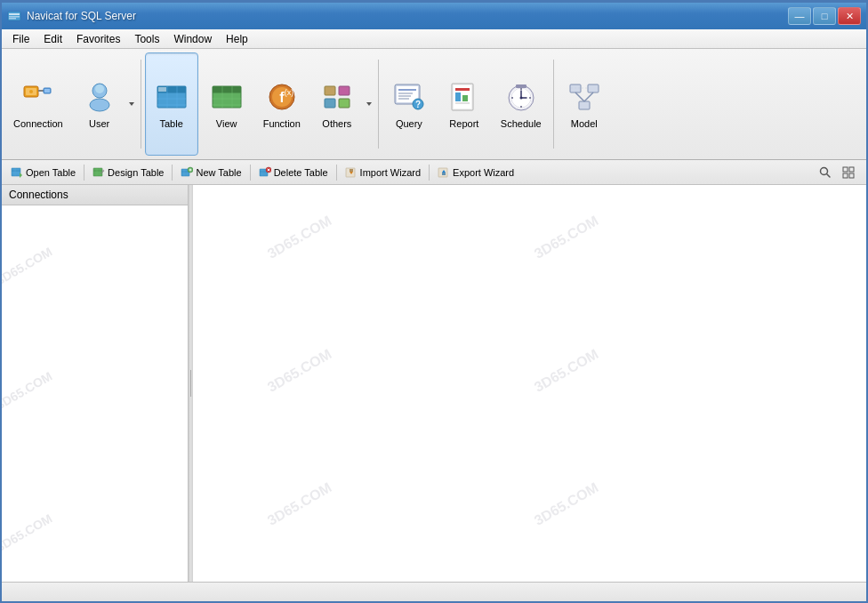 The height and width of the screenshot is (603, 868). I want to click on export-wizard-icon, so click(444, 173).